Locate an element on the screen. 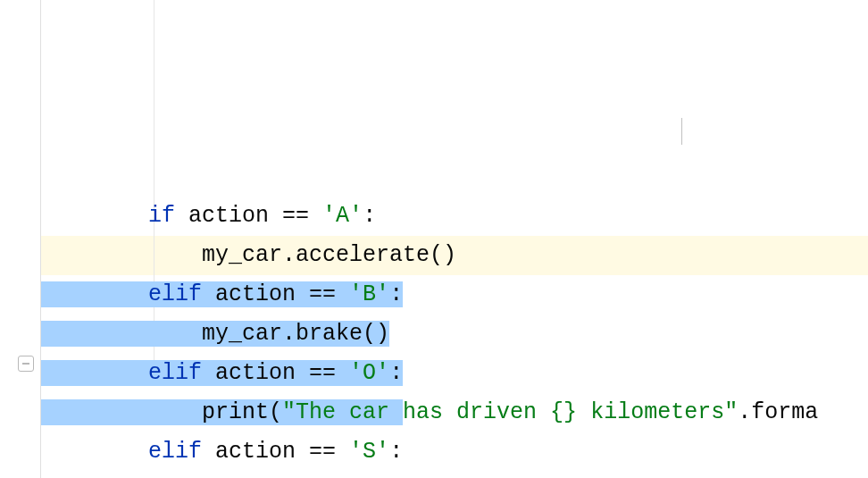 The image size is (868, 478). code-line: print("The car's average speed was {} kp… is located at coordinates (455, 475).